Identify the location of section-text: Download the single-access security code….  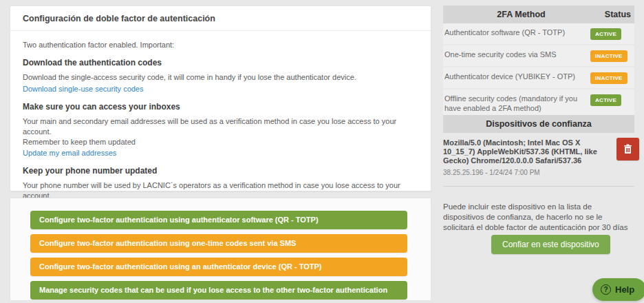
(220, 77).